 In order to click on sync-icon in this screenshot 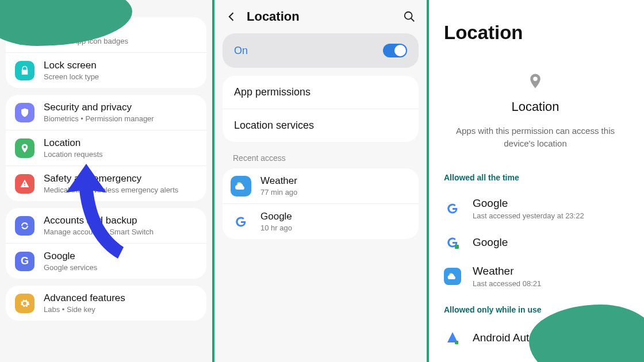, I will do `click(25, 226)`.